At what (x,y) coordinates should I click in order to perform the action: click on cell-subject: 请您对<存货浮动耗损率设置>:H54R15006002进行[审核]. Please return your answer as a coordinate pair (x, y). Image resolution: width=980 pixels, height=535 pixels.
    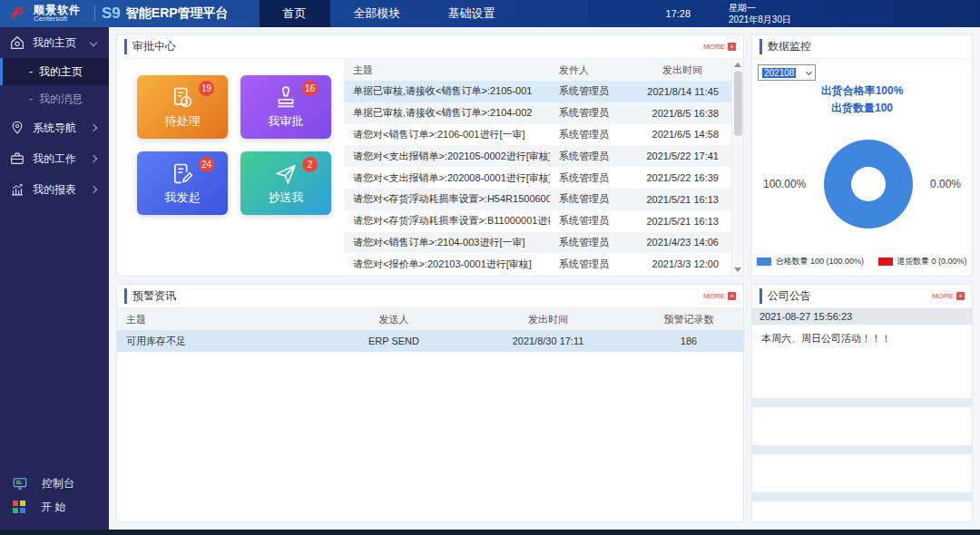
    Looking at the image, I should click on (446, 199).